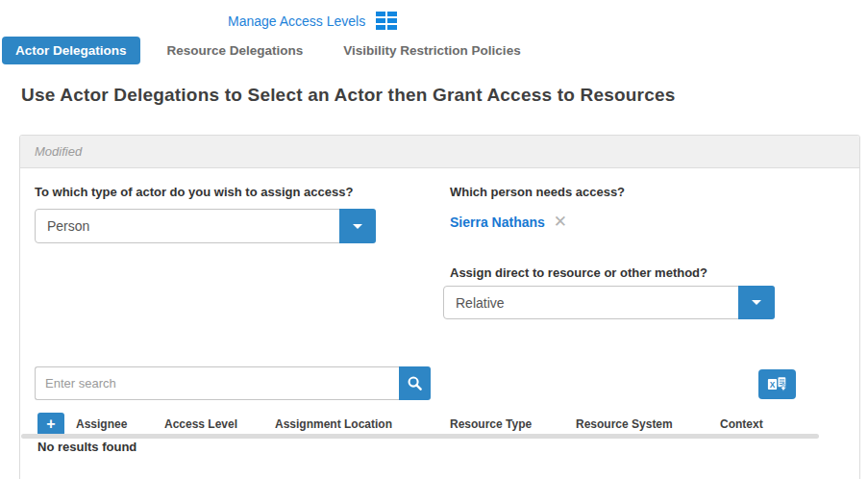 The width and height of the screenshot is (868, 479). I want to click on top-link-row: Manage Access Levels, so click(312, 21).